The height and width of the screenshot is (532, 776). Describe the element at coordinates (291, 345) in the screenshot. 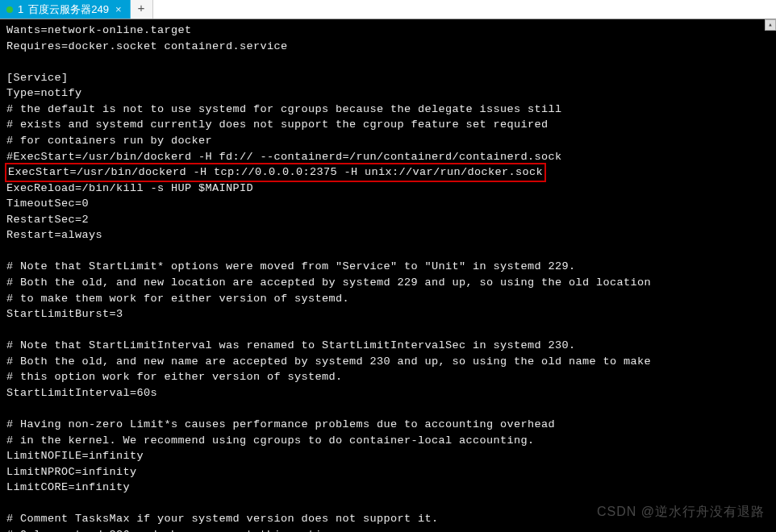

I see `terminal-line: # Note that StartLimitInterval was renam…` at that location.